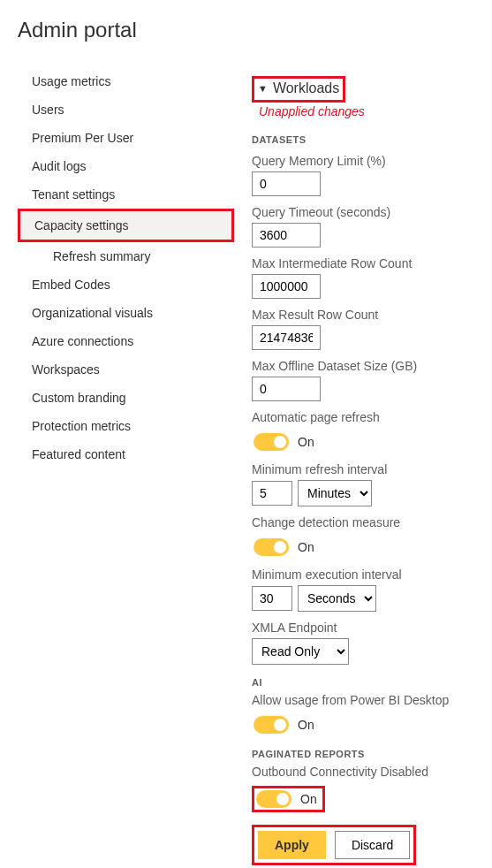 This screenshot has height=868, width=492. Describe the element at coordinates (367, 469) in the screenshot. I see `minimum-refresh-interval-label: Minimum refresh interval` at that location.